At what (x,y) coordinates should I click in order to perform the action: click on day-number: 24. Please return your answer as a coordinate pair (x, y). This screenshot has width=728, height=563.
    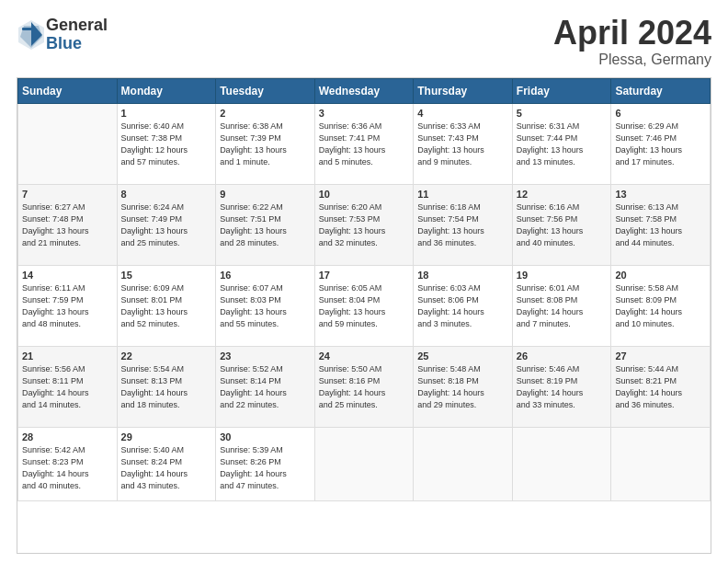
    Looking at the image, I should click on (364, 356).